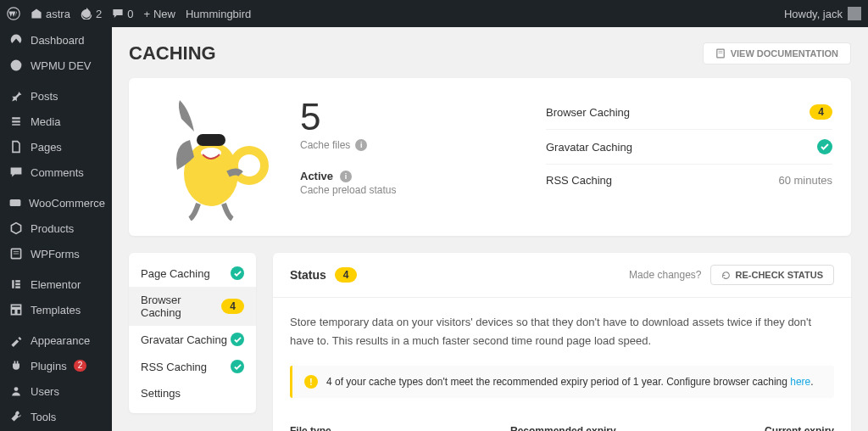 The height and width of the screenshot is (431, 868). I want to click on comments-link: 0, so click(122, 14).